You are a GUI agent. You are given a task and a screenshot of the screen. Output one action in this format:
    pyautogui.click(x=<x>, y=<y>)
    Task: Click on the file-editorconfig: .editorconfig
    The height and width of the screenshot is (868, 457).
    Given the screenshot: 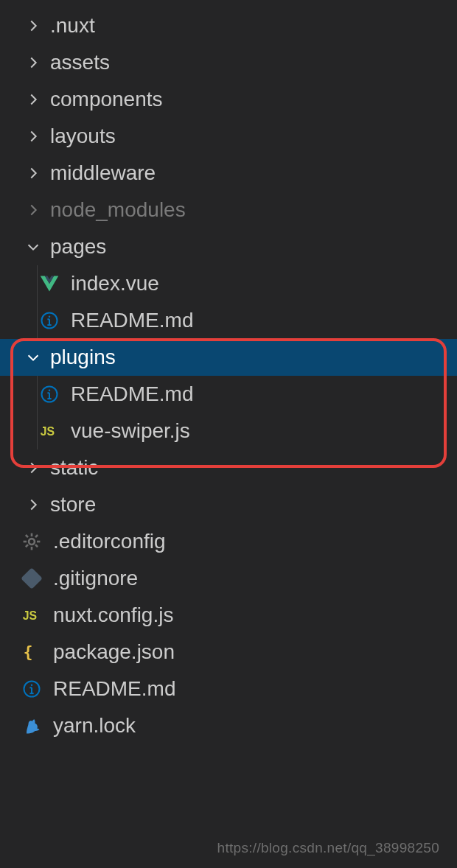 What is the action you would take?
    pyautogui.click(x=228, y=542)
    